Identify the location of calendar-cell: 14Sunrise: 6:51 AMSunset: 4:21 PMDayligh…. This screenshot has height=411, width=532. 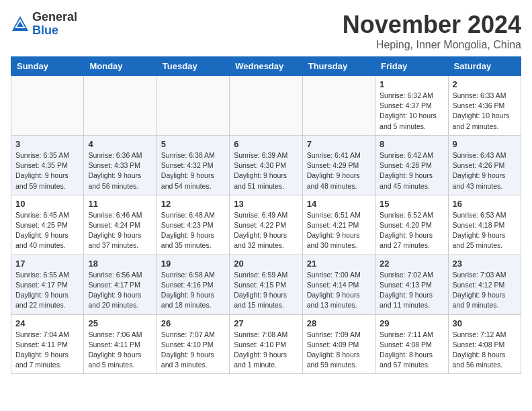
(339, 224).